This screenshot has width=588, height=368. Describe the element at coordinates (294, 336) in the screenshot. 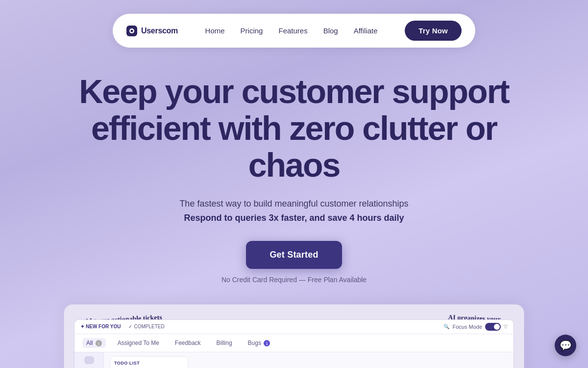

I see `app-screenshot-container: AI turns actionable ticketsinto a to-do …` at that location.